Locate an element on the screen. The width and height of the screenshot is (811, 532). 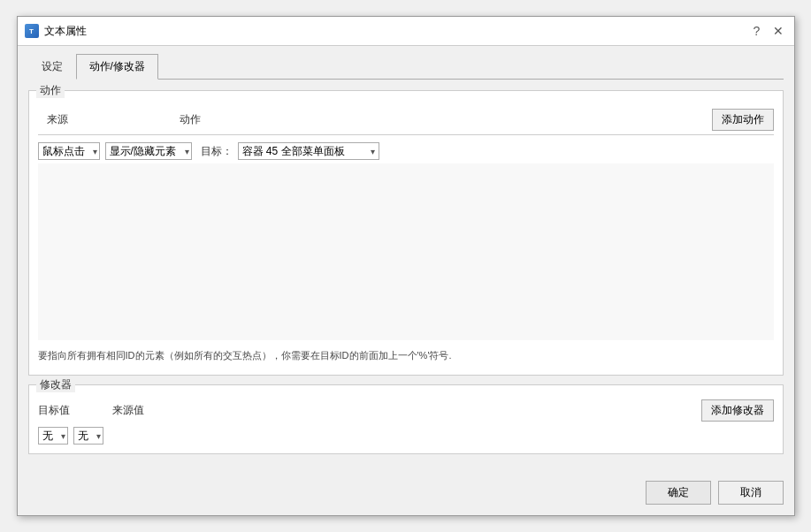
tab-bar: 设定 动作/修改器 is located at coordinates (406, 66).